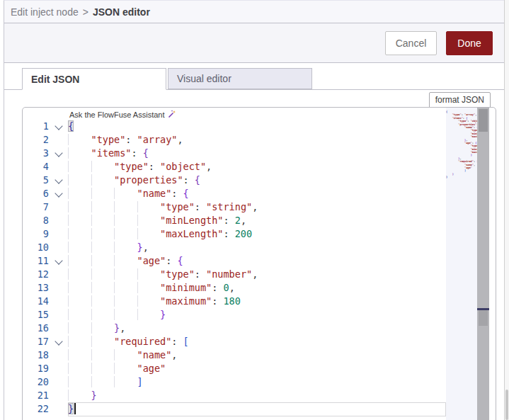 The image size is (509, 420). What do you see at coordinates (507, 210) in the screenshot?
I see `page-scrollbar` at bounding box center [507, 210].